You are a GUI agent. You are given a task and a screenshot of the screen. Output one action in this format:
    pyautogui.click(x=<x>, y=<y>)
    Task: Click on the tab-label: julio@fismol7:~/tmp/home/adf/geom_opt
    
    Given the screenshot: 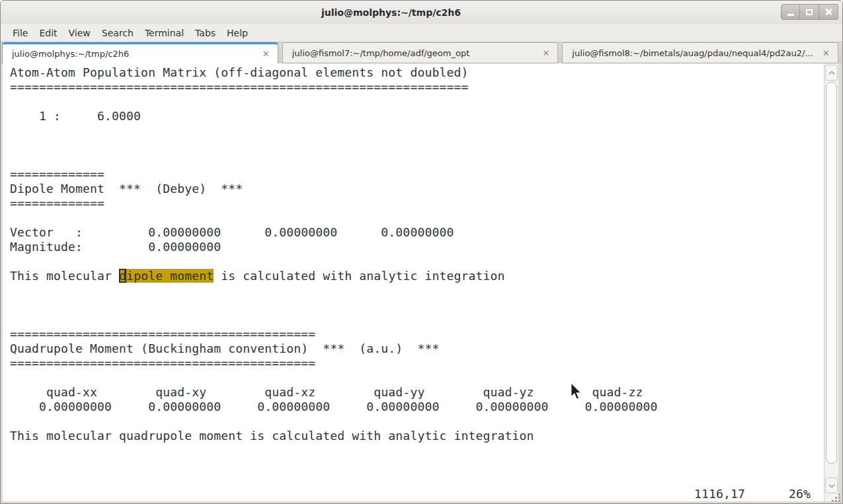 What is the action you would take?
    pyautogui.click(x=415, y=53)
    